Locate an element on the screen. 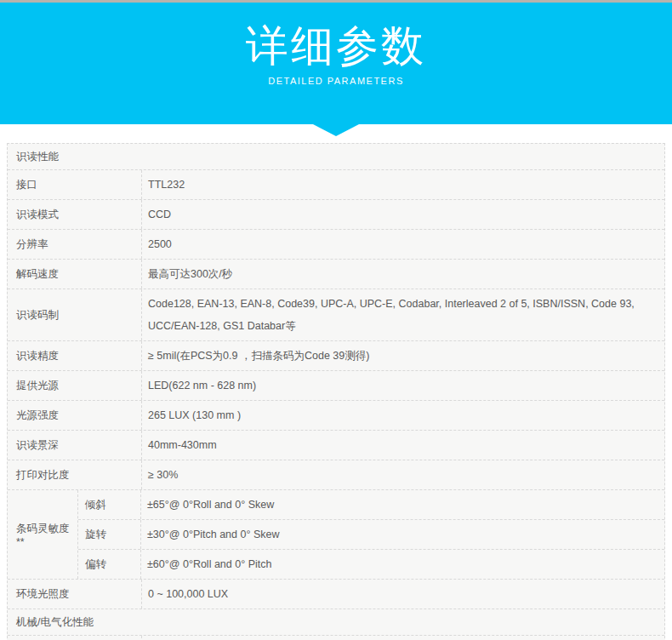 Image resolution: width=672 pixels, height=640 pixels. spec-row: 光源强度265 LUX (130 mm ) is located at coordinates (336, 415).